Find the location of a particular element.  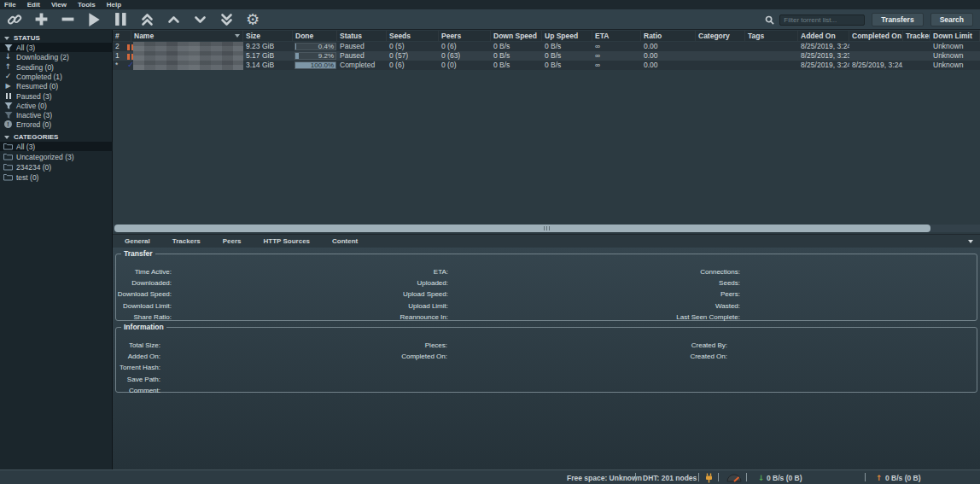

menu-tools: Tools is located at coordinates (87, 5).